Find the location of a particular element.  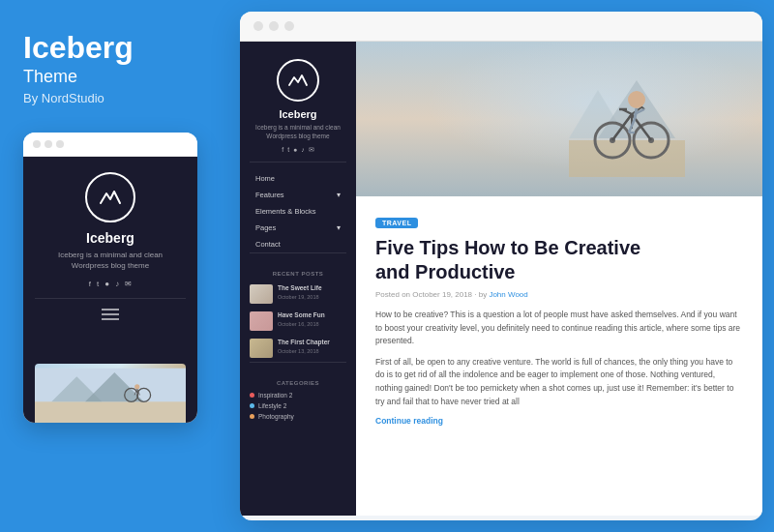

recent-post-2-info: Have Some Fun October 16, 2018 is located at coordinates (312, 319).